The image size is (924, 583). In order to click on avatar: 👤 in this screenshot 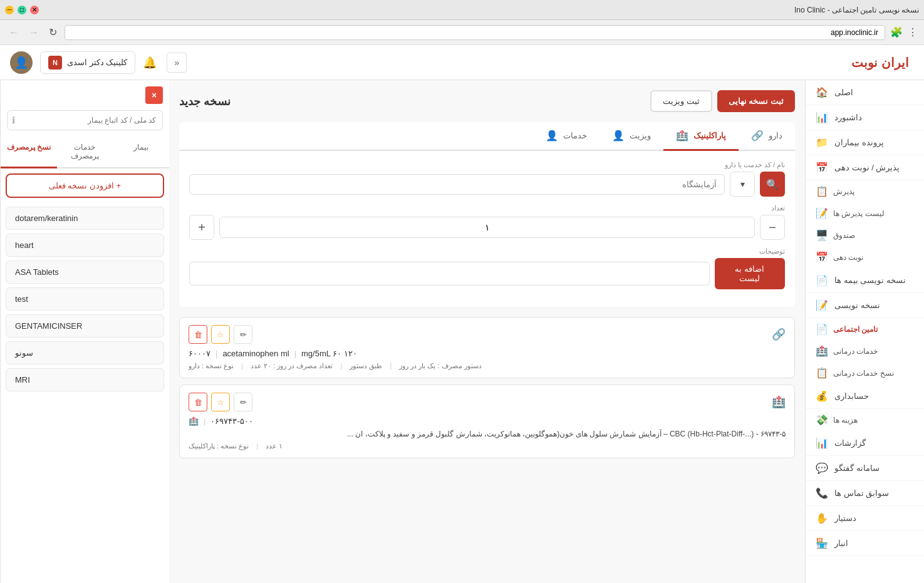, I will do `click(21, 63)`.